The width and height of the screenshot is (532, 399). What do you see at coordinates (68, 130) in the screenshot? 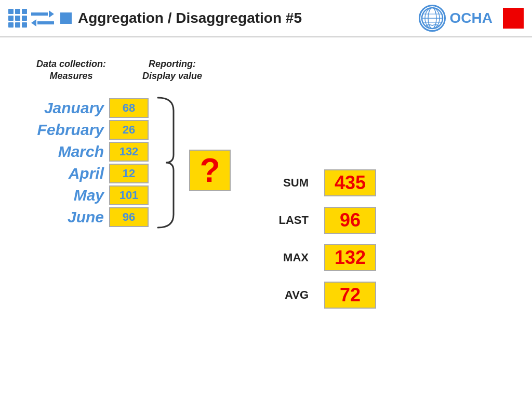
I see `month-label: February` at bounding box center [68, 130].